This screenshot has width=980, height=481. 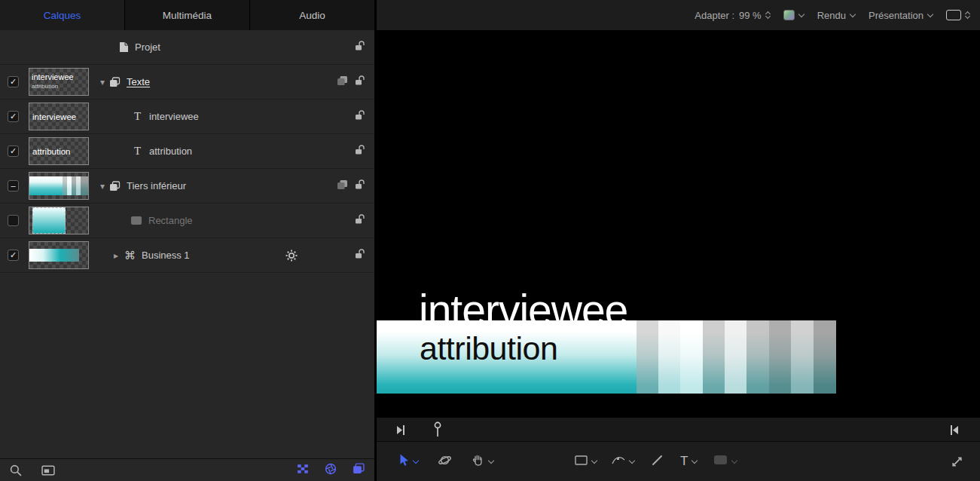 I want to click on channels-control, so click(x=794, y=15).